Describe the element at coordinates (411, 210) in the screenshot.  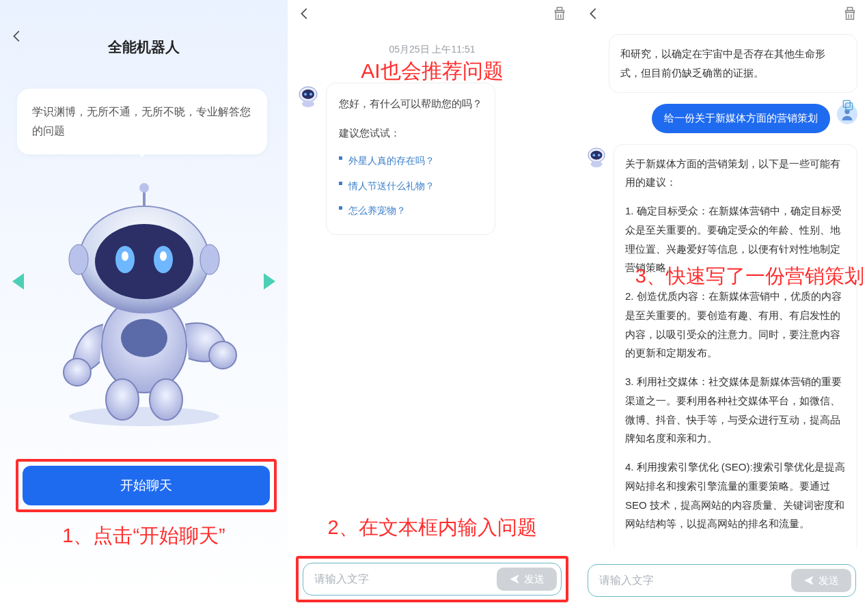
I see `suggestion-item: 怎么养宠物？` at that location.